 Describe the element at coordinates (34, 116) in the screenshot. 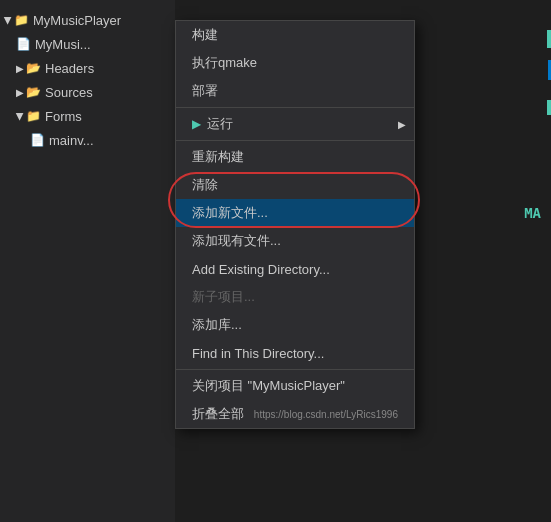

I see `folder-icon-forms: 📁` at that location.